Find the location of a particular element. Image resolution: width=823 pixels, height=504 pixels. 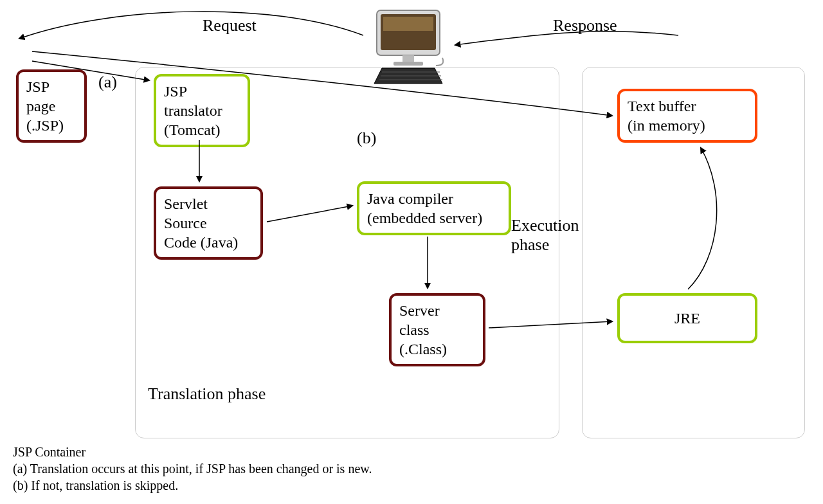

translation-phase-label: Translation phase is located at coordinates (207, 394).